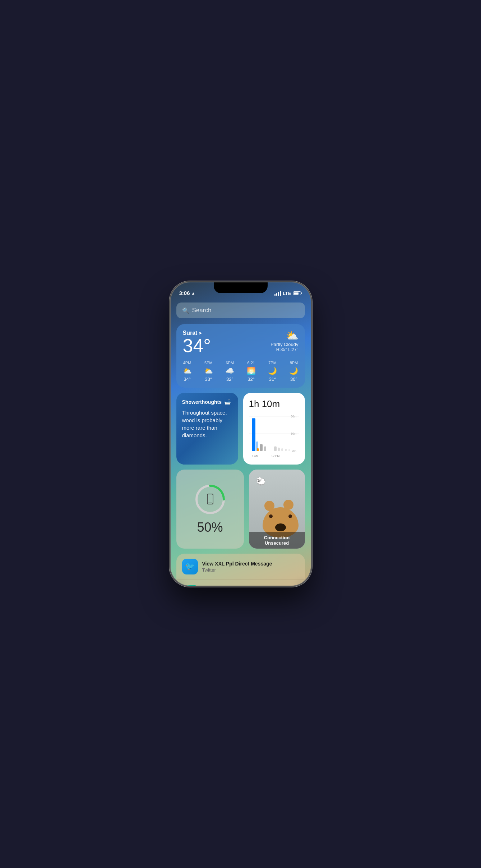  Describe the element at coordinates (241, 310) in the screenshot. I see `search-bar: 🔍 Search` at that location.